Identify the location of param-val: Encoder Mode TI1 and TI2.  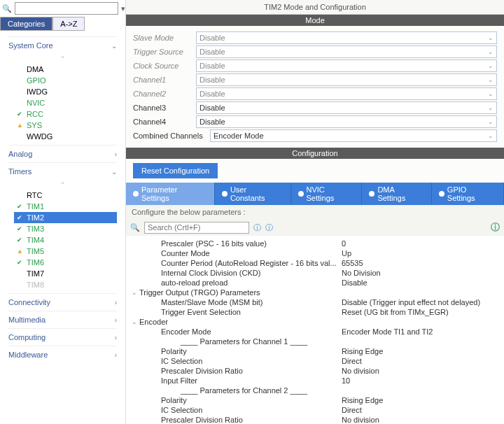
(387, 332).